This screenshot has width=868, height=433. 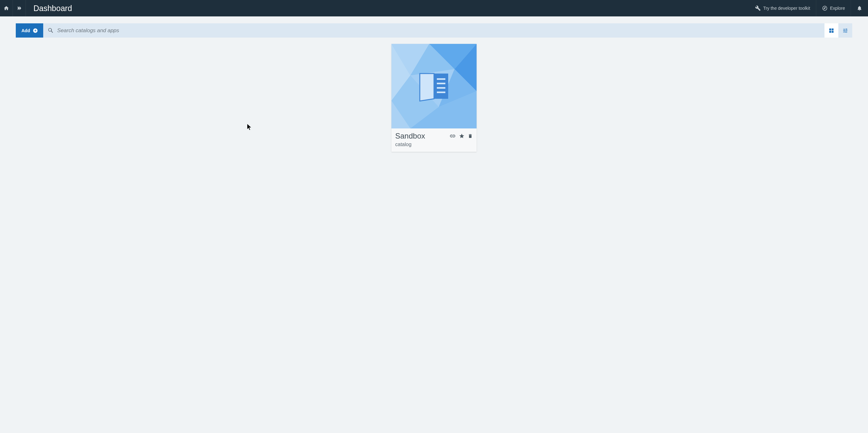 I want to click on catalog-card: Sandbox catalog, so click(x=434, y=98).